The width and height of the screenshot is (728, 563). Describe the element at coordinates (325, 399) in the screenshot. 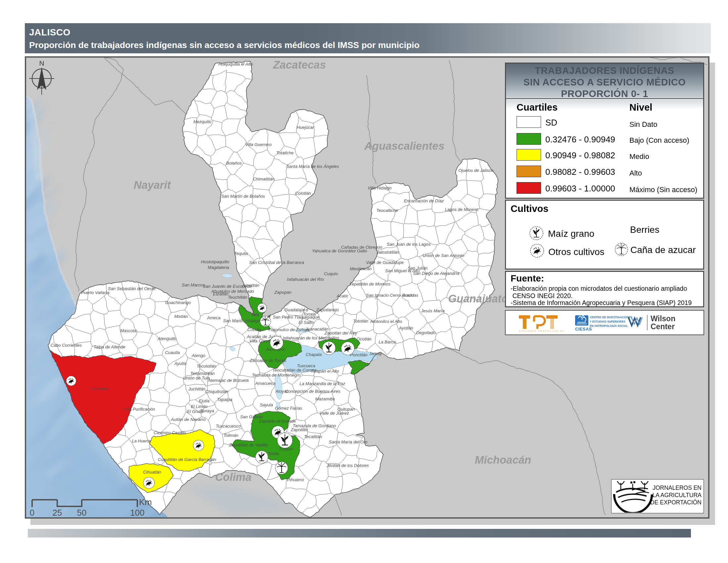

I see `svg-text: Mazamitla` at that location.